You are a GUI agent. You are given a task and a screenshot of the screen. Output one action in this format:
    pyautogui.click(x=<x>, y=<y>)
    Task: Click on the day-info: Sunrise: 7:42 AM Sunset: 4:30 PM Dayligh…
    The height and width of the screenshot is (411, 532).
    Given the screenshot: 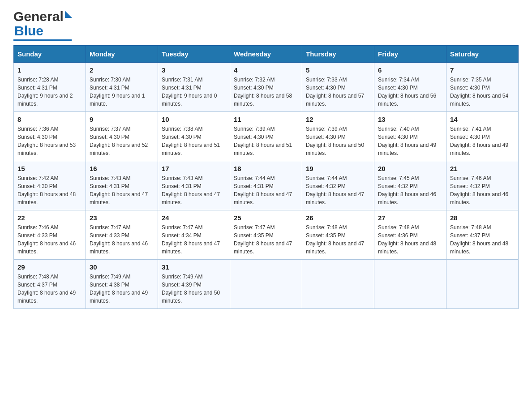 What is the action you would take?
    pyautogui.click(x=50, y=190)
    